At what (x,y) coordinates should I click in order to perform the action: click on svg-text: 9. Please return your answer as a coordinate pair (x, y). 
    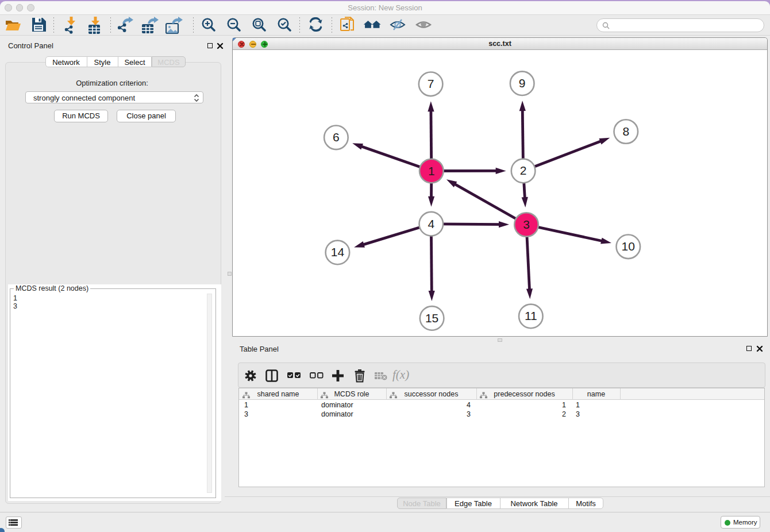
    Looking at the image, I should click on (522, 83).